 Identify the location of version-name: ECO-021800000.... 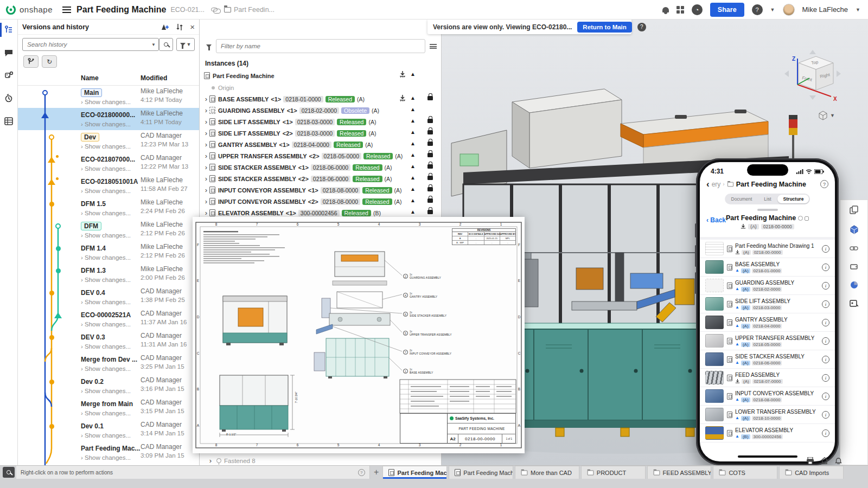
(108, 115).